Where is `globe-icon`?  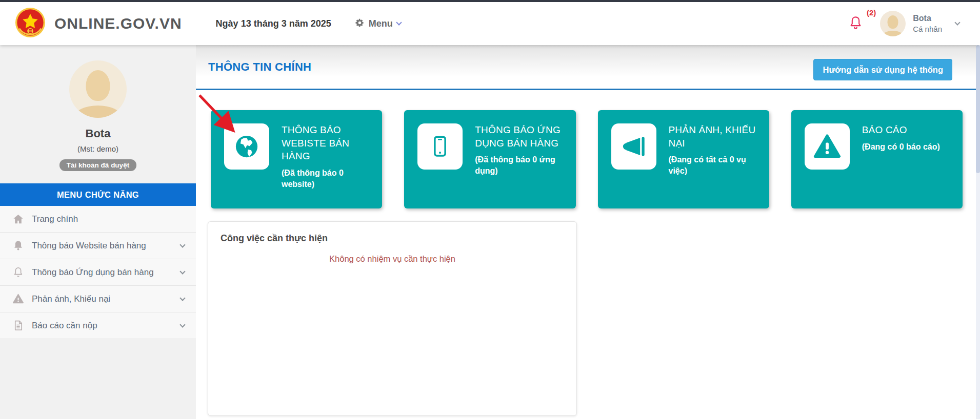
globe-icon is located at coordinates (247, 146).